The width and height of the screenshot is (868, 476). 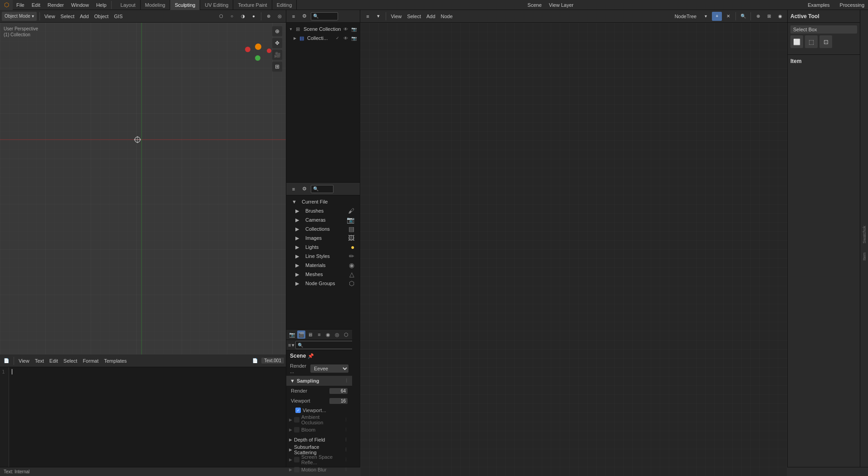 I want to click on props-search, so click(x=324, y=345).